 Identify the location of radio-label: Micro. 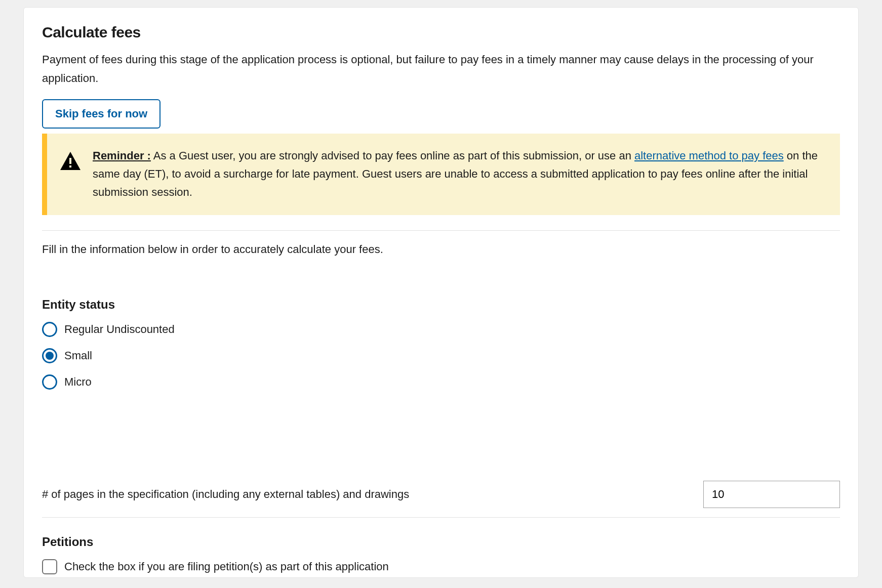
(78, 382).